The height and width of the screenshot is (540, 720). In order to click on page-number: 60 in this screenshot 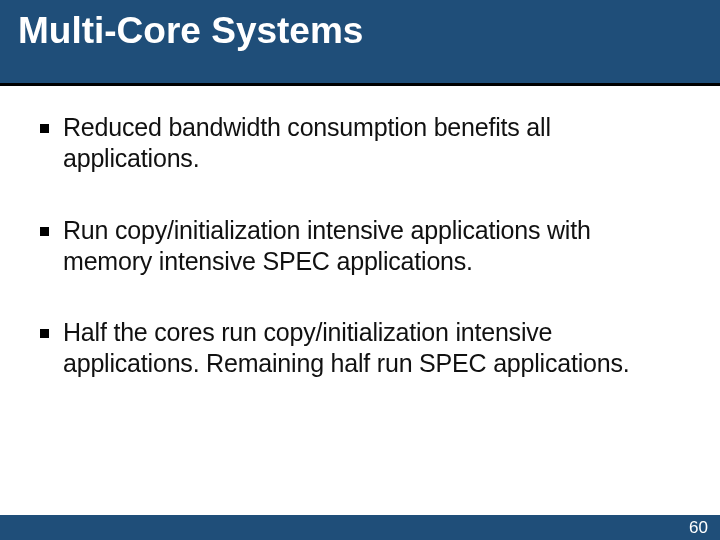, I will do `click(698, 528)`.